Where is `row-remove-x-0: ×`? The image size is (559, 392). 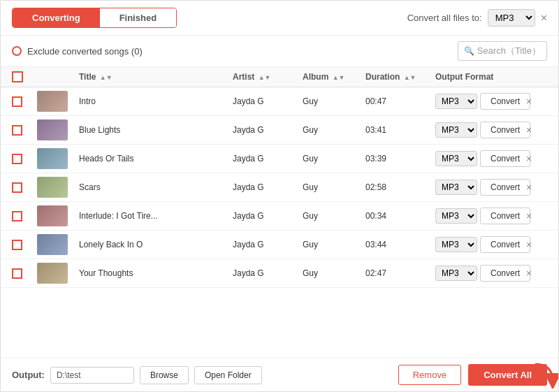
row-remove-x-0: × is located at coordinates (529, 101).